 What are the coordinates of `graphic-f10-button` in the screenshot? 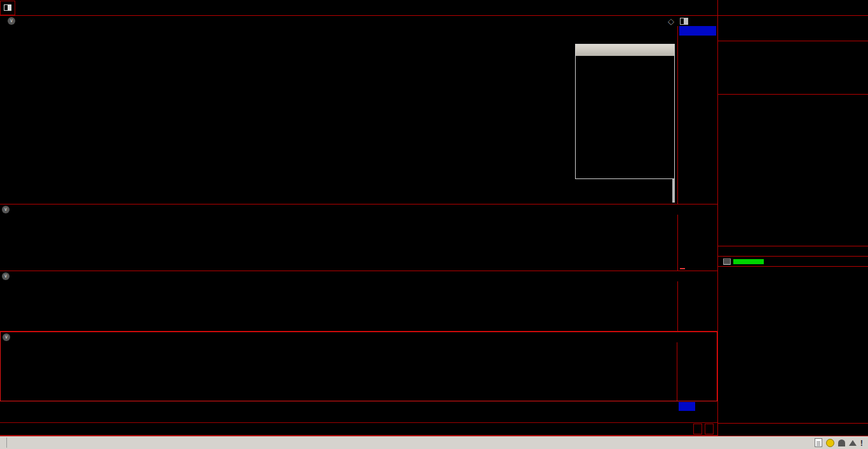 It's located at (698, 429).